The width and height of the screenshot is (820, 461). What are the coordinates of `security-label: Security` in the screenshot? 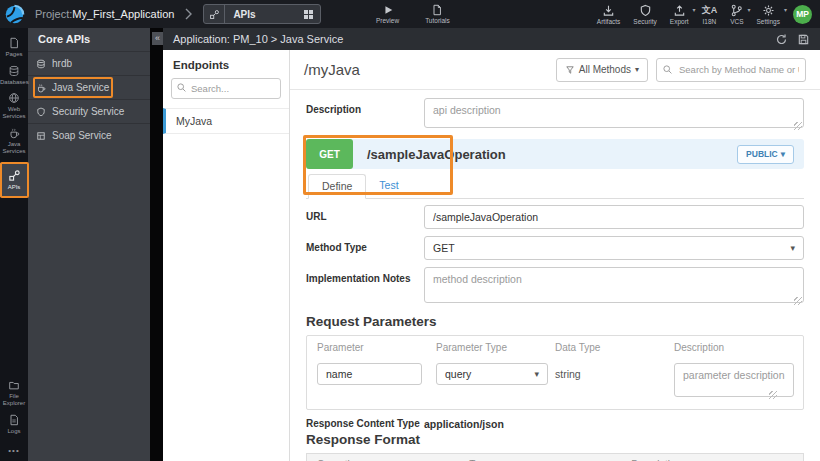 It's located at (644, 22).